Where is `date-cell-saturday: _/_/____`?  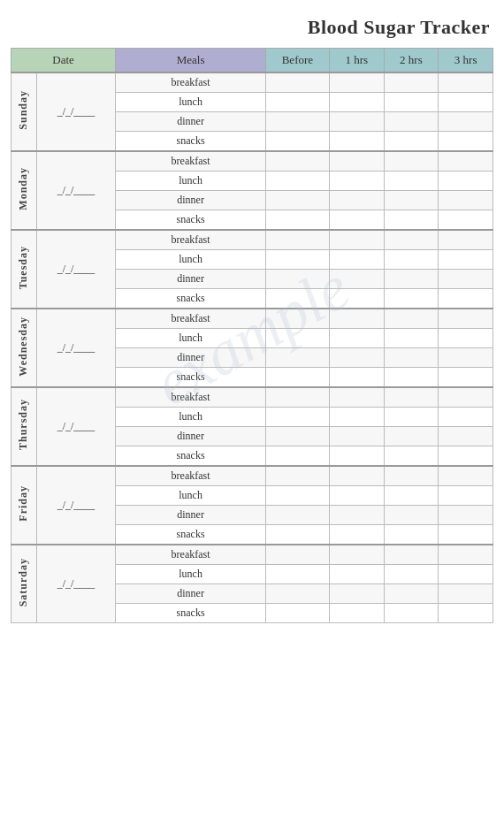
date-cell-saturday: _/_/____ is located at coordinates (76, 583).